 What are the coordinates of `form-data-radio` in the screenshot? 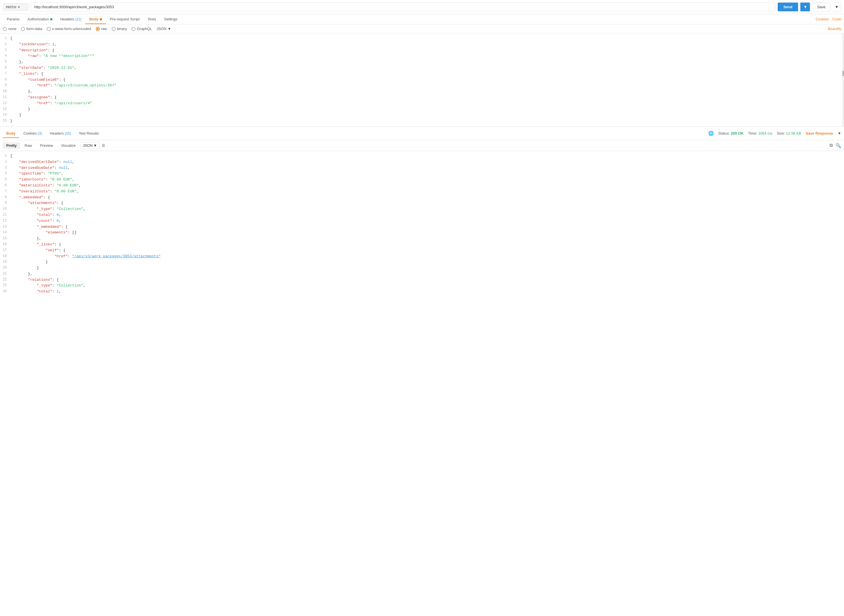 It's located at (23, 29).